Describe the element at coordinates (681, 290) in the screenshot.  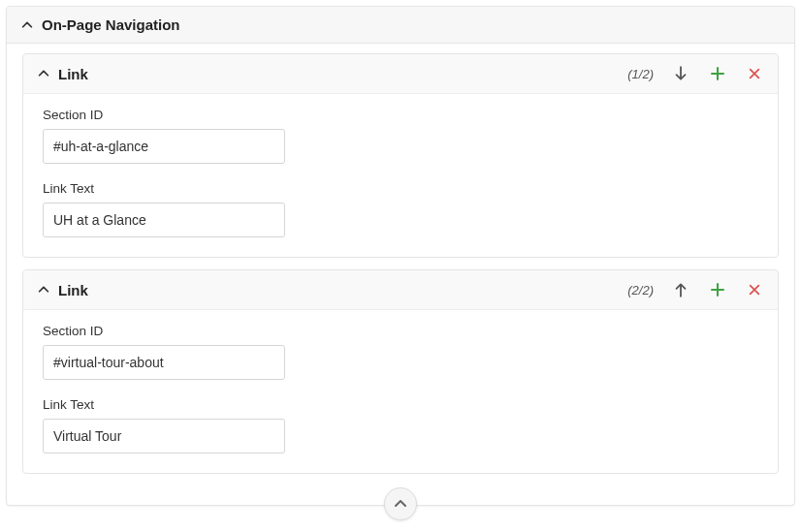
I see `move-up-button` at that location.